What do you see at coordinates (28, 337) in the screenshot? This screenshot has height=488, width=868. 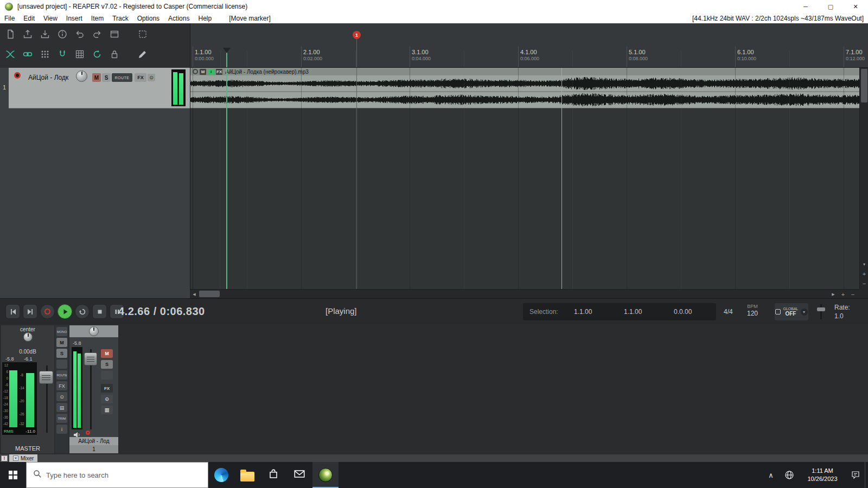 I see `master-pan-knob` at bounding box center [28, 337].